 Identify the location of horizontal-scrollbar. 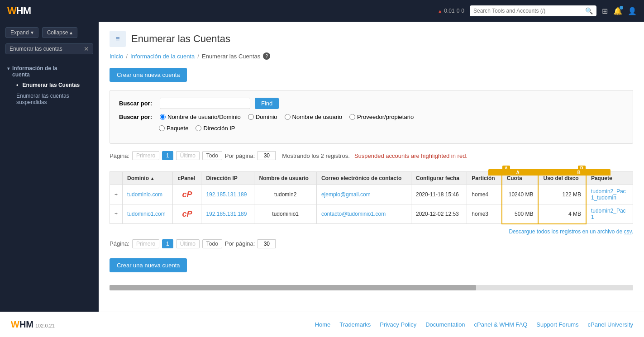
(371, 288).